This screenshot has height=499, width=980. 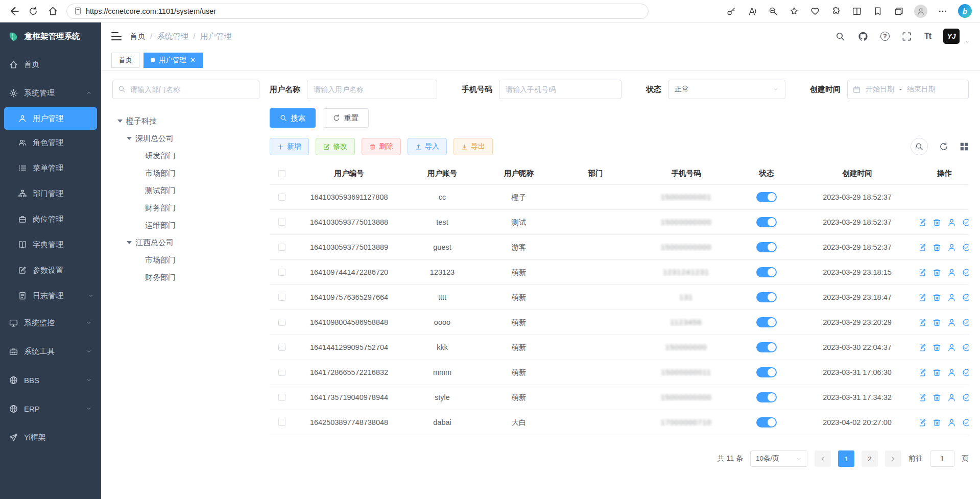 What do you see at coordinates (357, 11) in the screenshot?
I see `address-bar: https://ccnetcore.com:1101/system/user` at bounding box center [357, 11].